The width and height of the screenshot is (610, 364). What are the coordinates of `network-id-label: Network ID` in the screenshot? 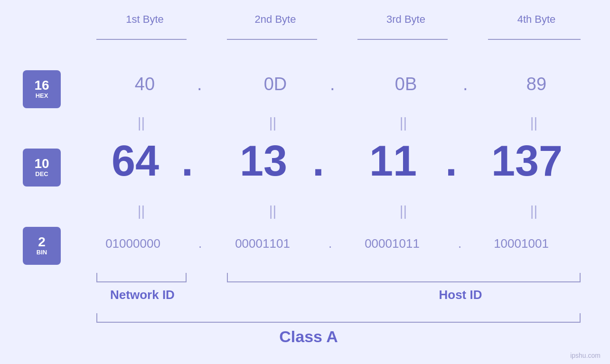 It's located at (142, 295).